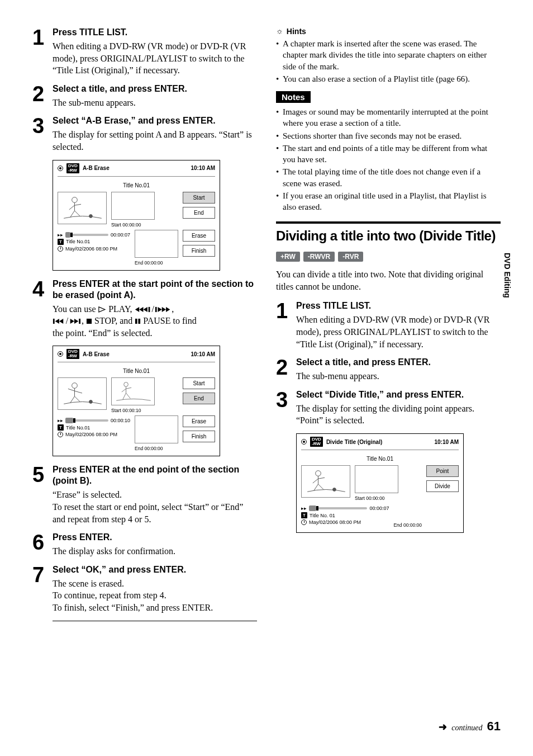 This screenshot has height=756, width=533. I want to click on step-title: Press TITLE LIST., so click(155, 32).